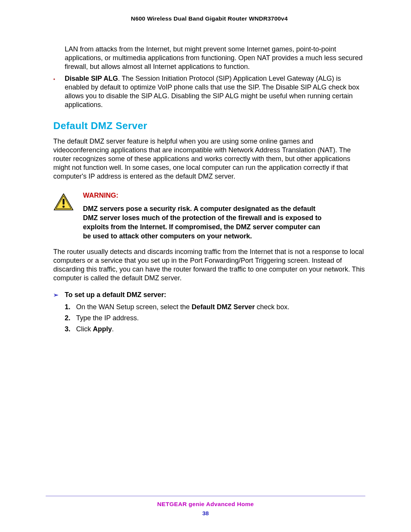 Image resolution: width=411 pixels, height=532 pixels. Describe the element at coordinates (209, 318) in the screenshot. I see `procedure-step: 2. Type the IP address.` at that location.